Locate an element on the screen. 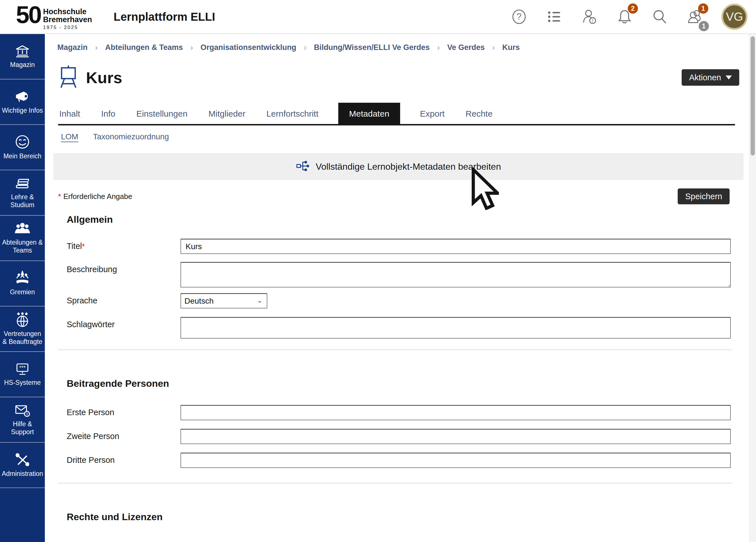  main-sidebar: Magazin Wichtige Infos Mein is located at coordinates (23, 288).